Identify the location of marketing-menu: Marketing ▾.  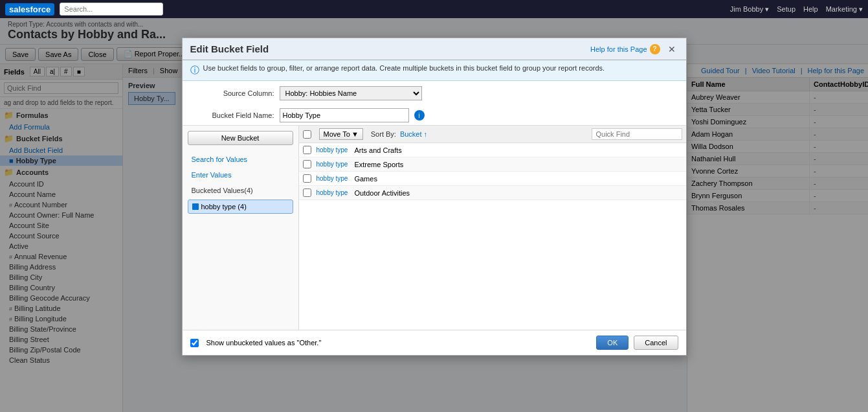
(844, 9).